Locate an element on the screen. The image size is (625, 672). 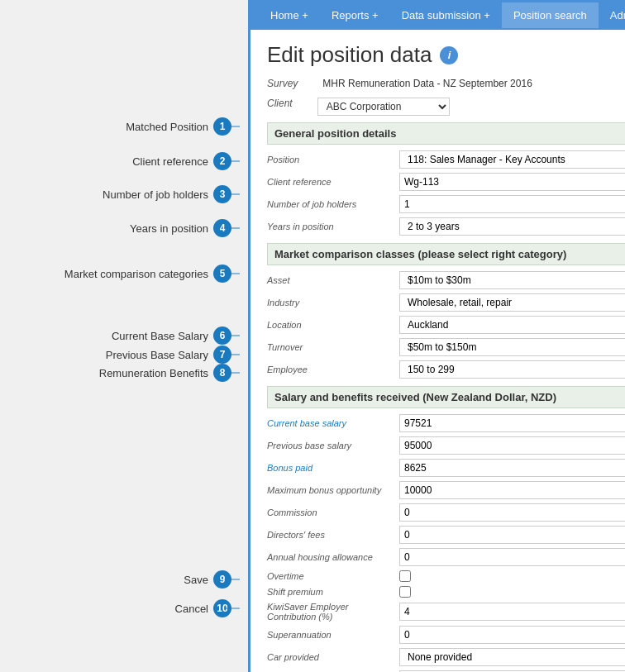
nav-data-submission: Data submission + is located at coordinates (446, 15).